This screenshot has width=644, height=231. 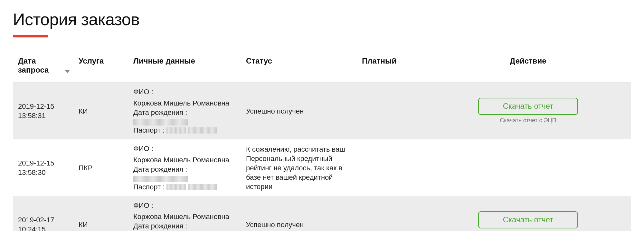 I want to click on col-header-date-label: Дата запроса, so click(x=38, y=65).